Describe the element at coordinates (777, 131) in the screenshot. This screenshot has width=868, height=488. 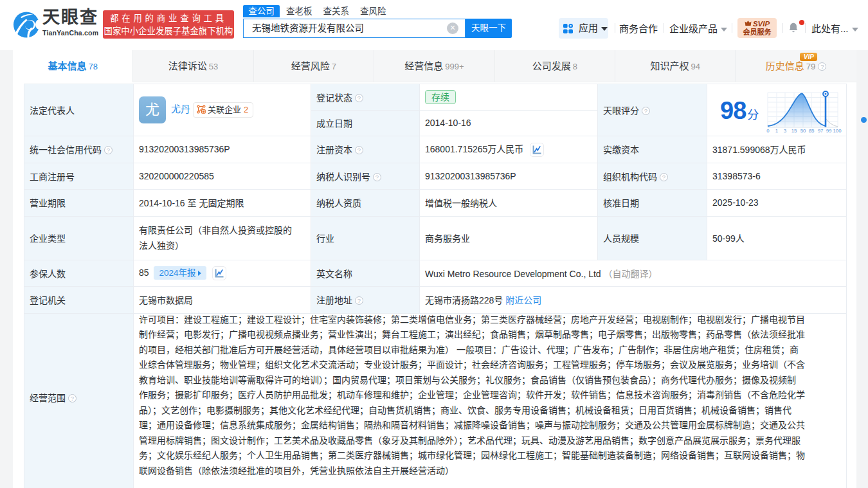
I see `svg-text: 1` at that location.